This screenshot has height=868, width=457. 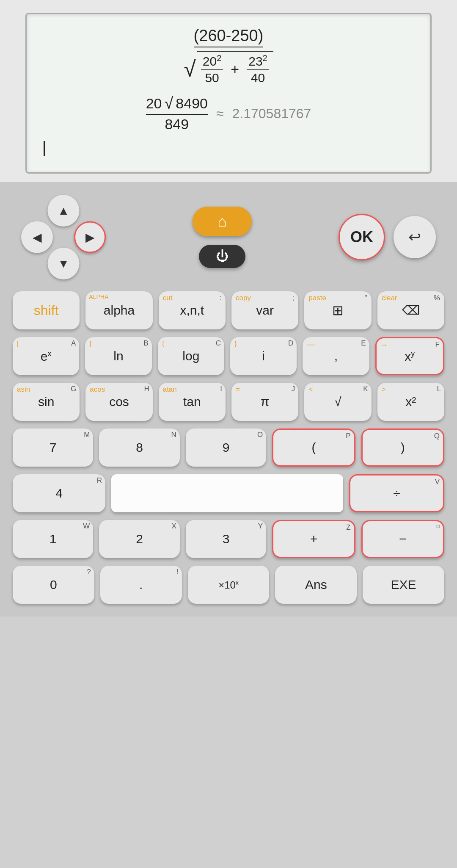 I want to click on key-1: W 1, so click(x=53, y=539).